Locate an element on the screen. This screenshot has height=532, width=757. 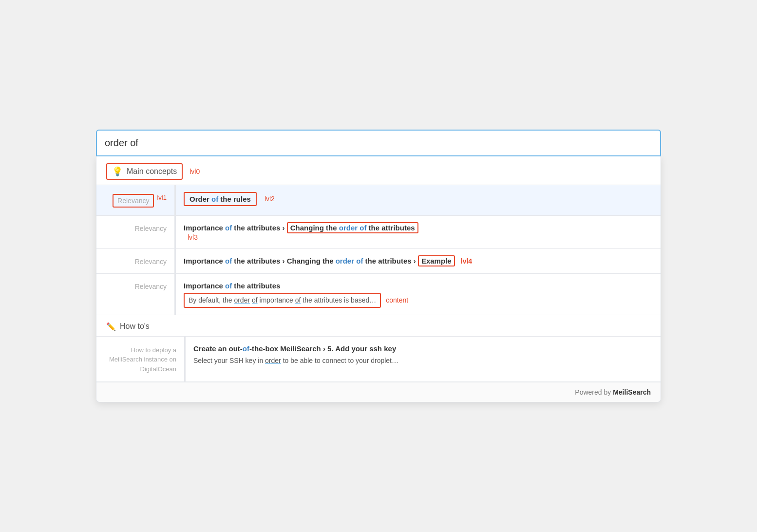
title-order-2: order is located at coordinates (345, 261).